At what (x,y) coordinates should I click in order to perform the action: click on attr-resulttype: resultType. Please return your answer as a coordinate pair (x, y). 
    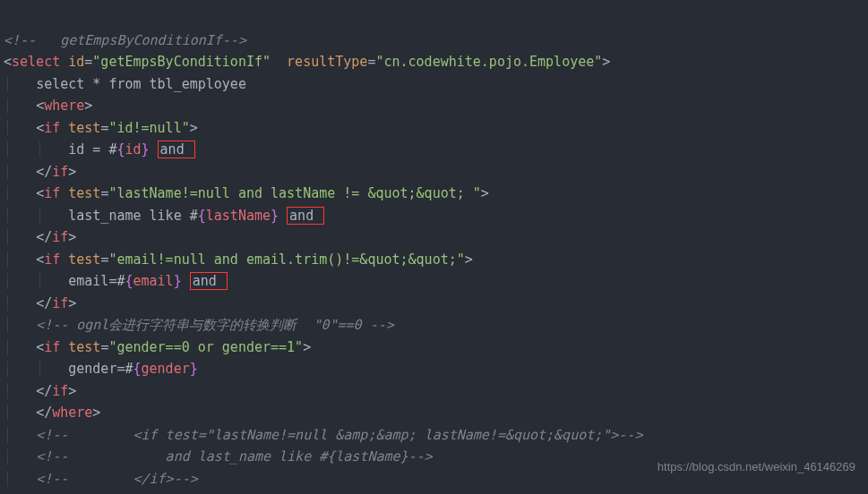
    Looking at the image, I should click on (327, 62).